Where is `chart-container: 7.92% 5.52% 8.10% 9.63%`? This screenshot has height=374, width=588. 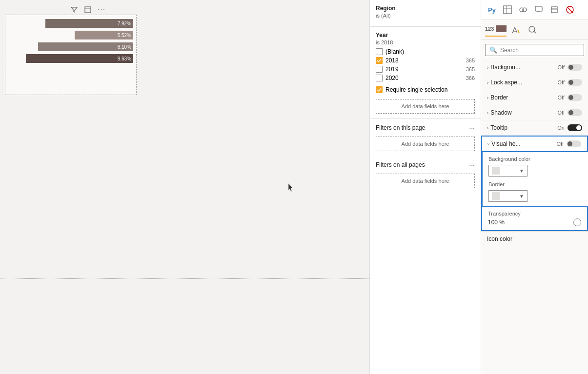
chart-container: 7.92% 5.52% 8.10% 9.63% is located at coordinates (71, 55).